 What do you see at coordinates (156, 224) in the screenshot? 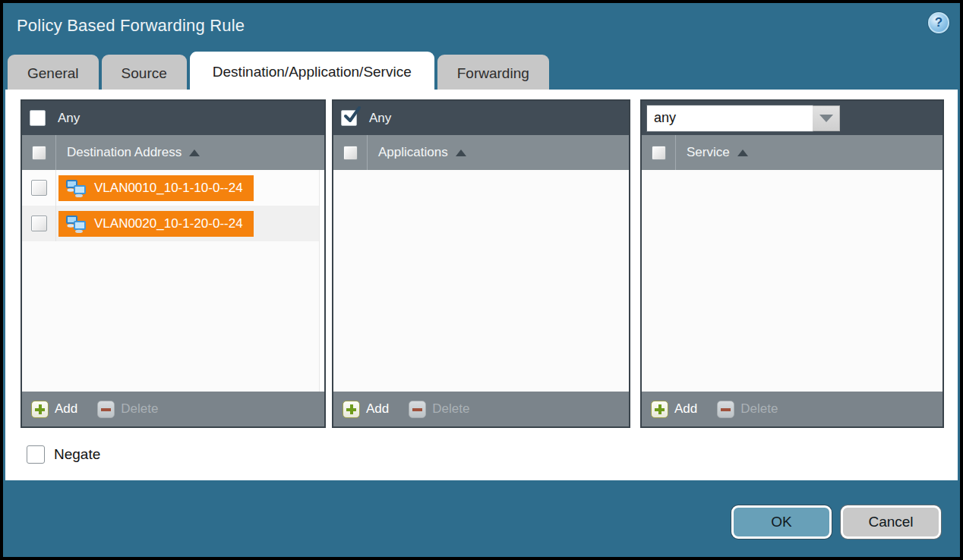
I see `address-object-chip: VLAN0020_10-1-20-0--24` at bounding box center [156, 224].